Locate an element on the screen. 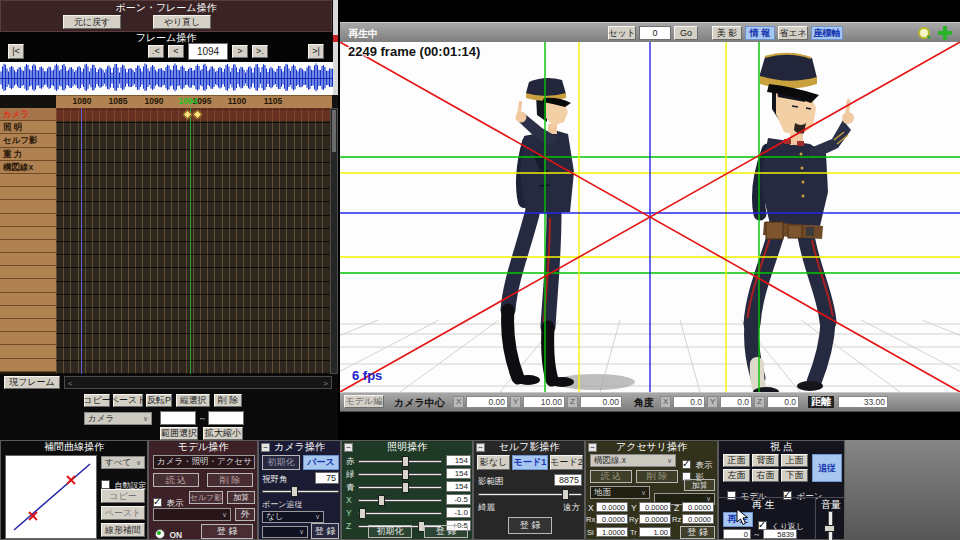  view-right-button: 右面 is located at coordinates (766, 476).